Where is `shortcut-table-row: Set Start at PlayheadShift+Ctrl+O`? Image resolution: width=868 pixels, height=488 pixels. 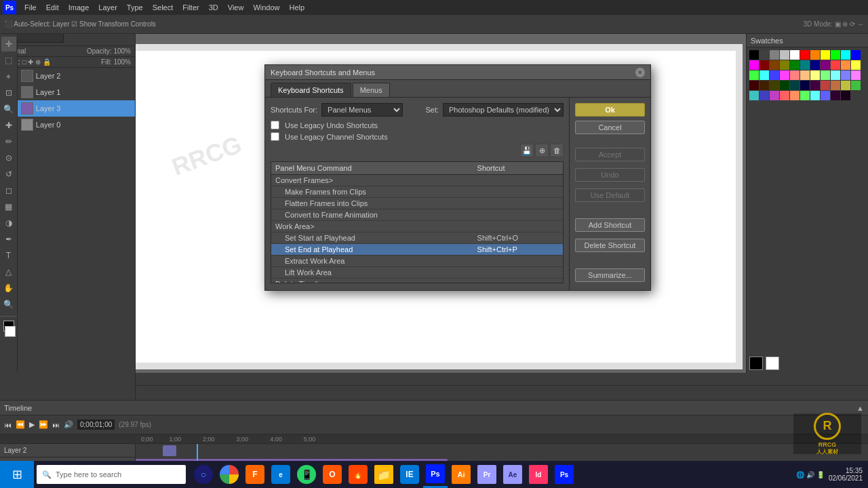 shortcut-table-row: Set Start at PlayheadShift+Ctrl+O is located at coordinates (417, 239).